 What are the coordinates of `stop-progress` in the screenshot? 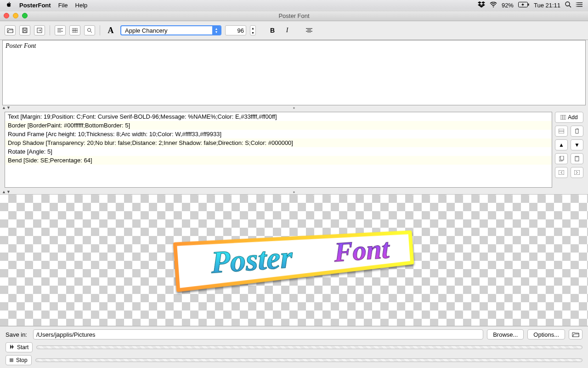 It's located at (309, 360).